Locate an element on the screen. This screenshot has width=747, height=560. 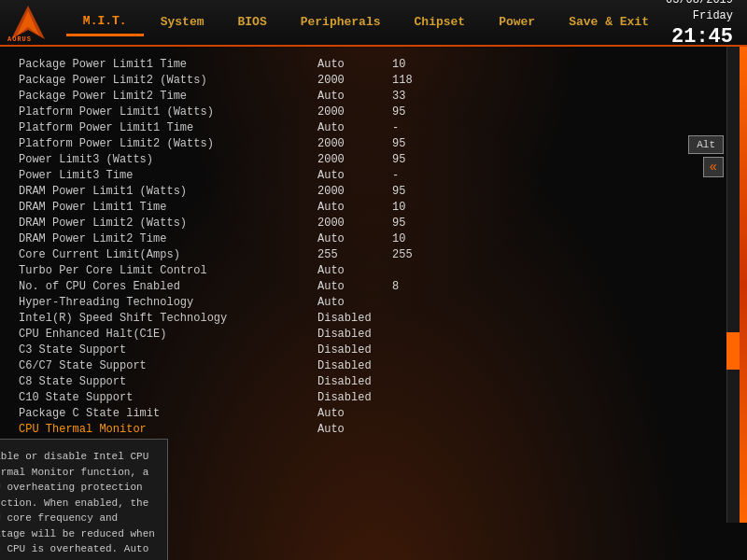
setting-name: Platform Power Limit1 Time is located at coordinates (168, 128).